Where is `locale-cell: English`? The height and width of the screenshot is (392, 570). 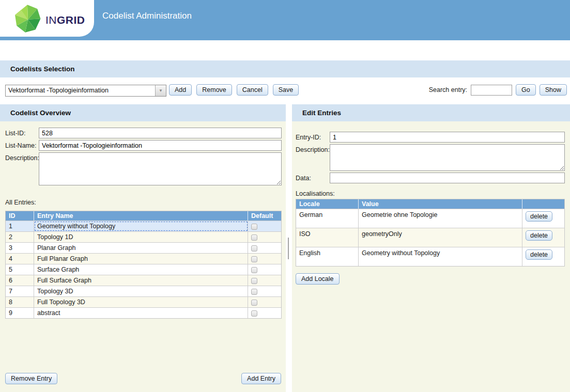 locale-cell: English is located at coordinates (328, 257).